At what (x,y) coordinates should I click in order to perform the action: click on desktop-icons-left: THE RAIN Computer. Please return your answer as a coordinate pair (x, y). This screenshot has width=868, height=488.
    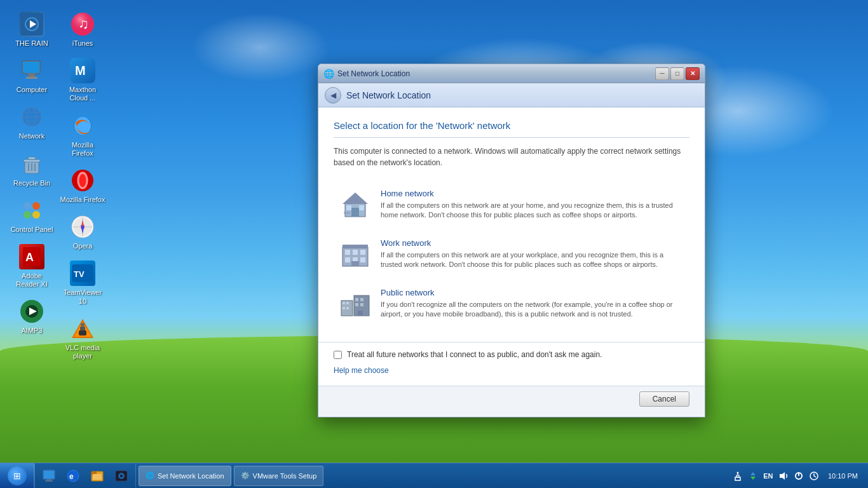
    Looking at the image, I should click on (32, 173).